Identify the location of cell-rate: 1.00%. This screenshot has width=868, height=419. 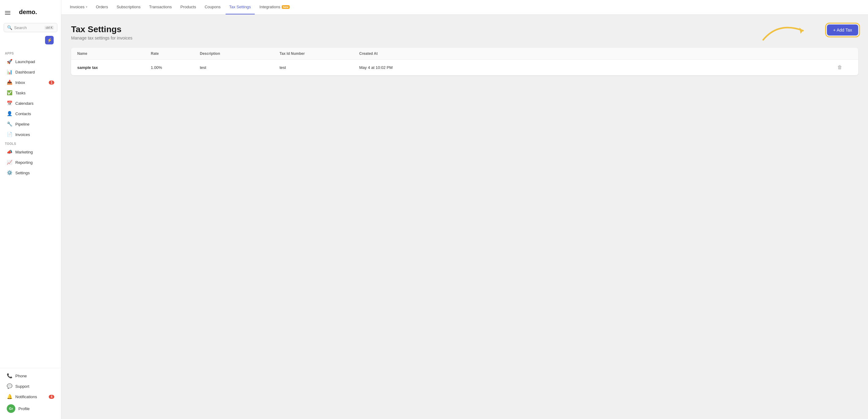
(175, 67).